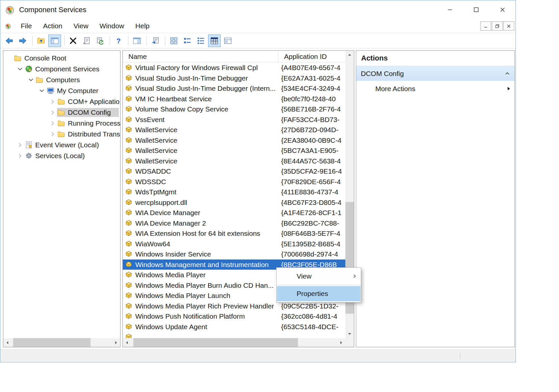 This screenshot has width=559, height=392. What do you see at coordinates (234, 88) in the screenshot?
I see `dcom-list-row: Visual Studio Just-In-Time Debugger (Int…` at bounding box center [234, 88].